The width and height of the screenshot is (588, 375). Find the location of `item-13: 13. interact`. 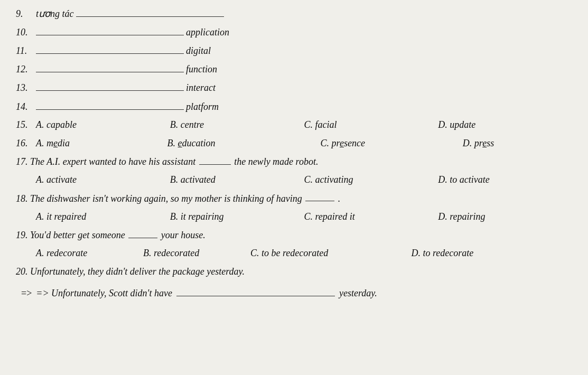

item-13: 13. interact is located at coordinates (294, 88).